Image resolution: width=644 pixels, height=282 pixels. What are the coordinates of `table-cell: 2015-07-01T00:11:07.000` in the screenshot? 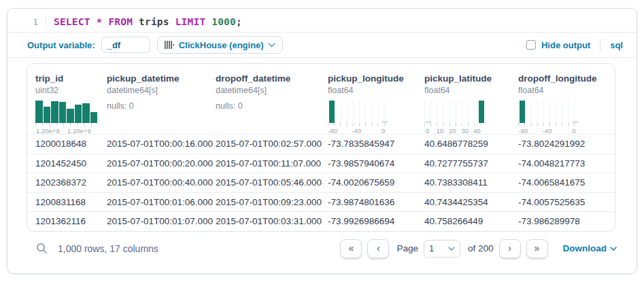 It's located at (272, 163).